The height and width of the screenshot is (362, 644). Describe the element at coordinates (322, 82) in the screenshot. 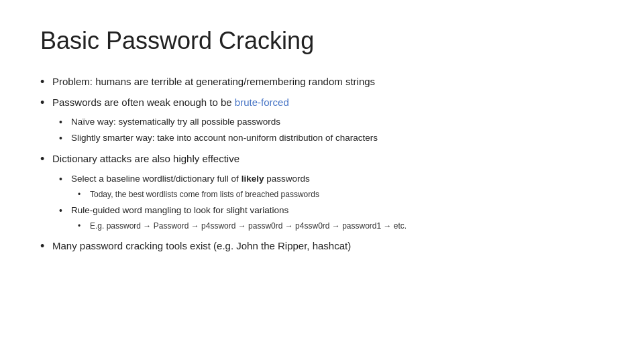

I see `bullet-1: • Problem: humans are terrible at genera…` at that location.